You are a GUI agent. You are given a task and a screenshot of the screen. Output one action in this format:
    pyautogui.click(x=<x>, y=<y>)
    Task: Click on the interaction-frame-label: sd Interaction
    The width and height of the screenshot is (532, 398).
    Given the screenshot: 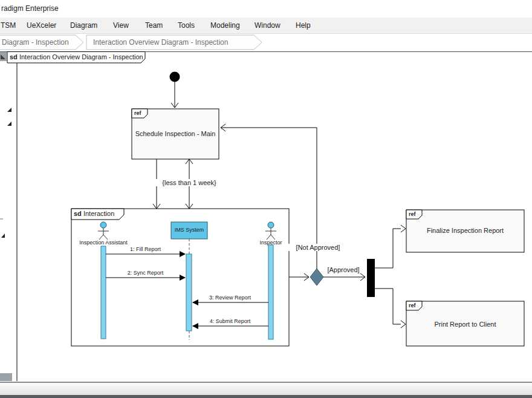 What is the action you would take?
    pyautogui.click(x=94, y=214)
    